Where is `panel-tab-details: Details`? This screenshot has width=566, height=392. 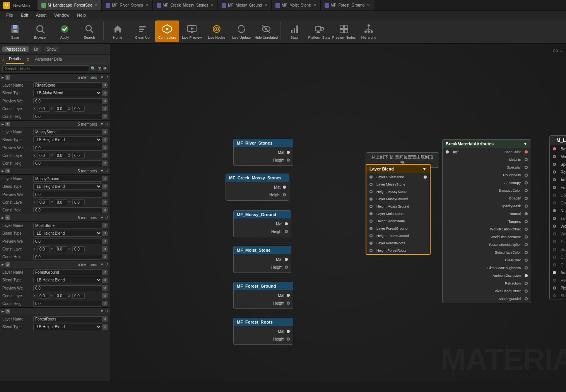
panel-tab-details: Details is located at coordinates (15, 60).